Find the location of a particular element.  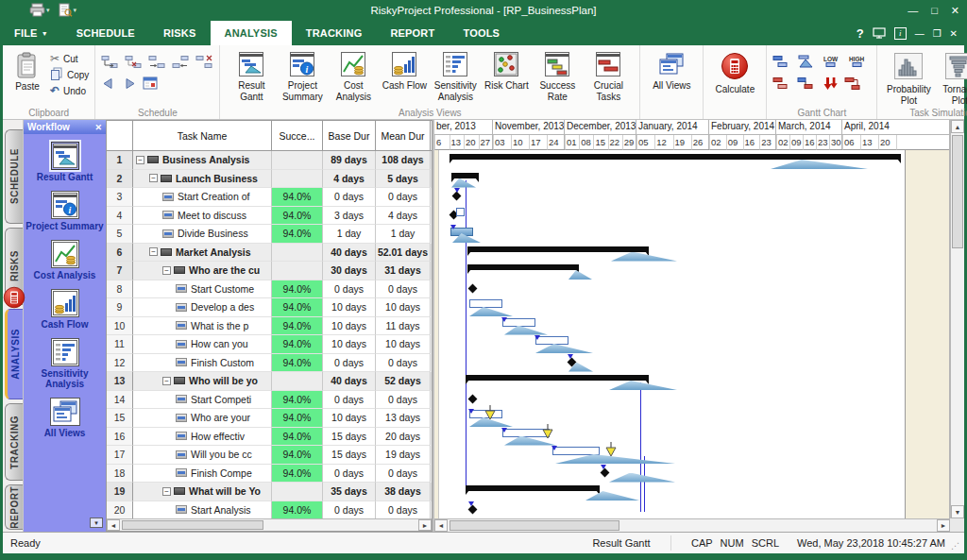

table-row: 12Finish Custom94.0%0 days0 days is located at coordinates (269, 364).